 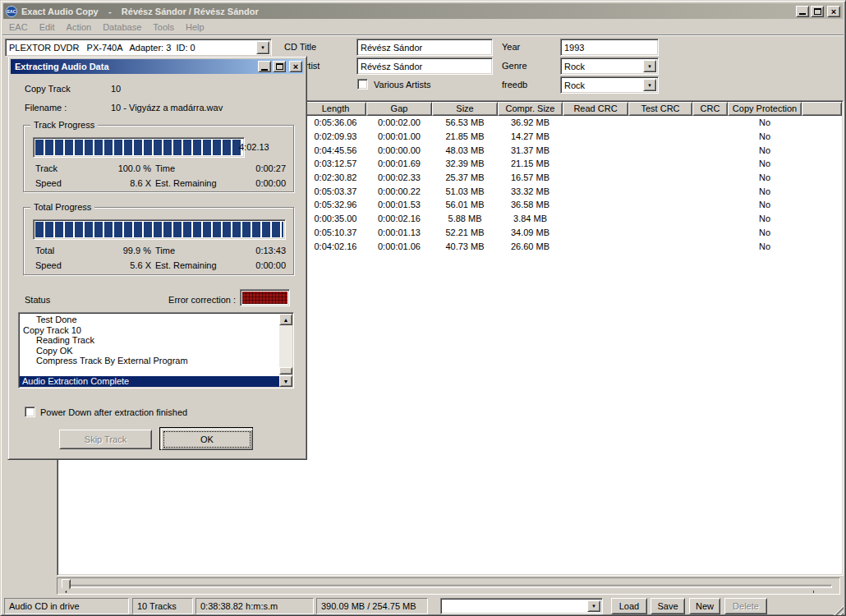 What do you see at coordinates (279, 67) in the screenshot?
I see `dialog-maximize-icon` at bounding box center [279, 67].